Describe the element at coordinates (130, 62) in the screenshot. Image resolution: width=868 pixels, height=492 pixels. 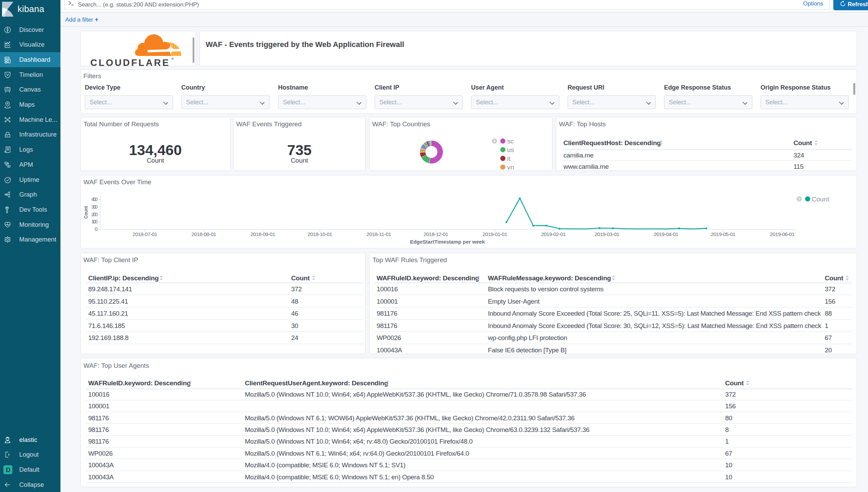
I see `svg-text: CLOUDFLARE` at that location.